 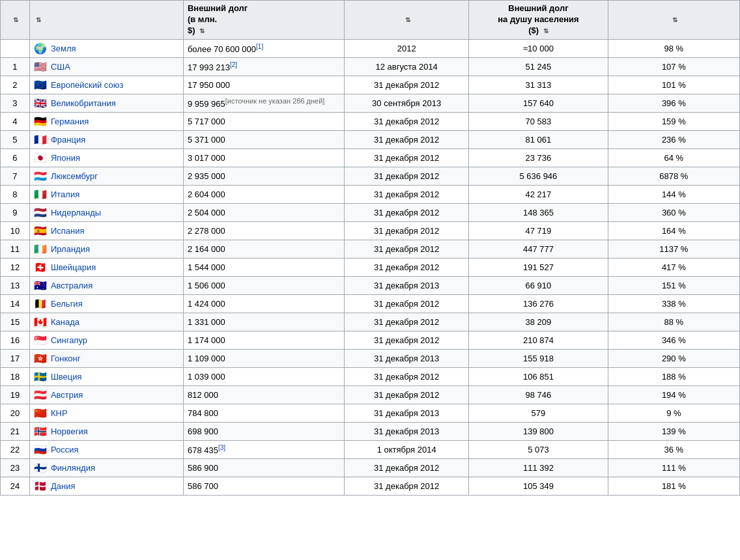 I want to click on cell-country: 🇪🇺Европейский союз, so click(x=106, y=85).